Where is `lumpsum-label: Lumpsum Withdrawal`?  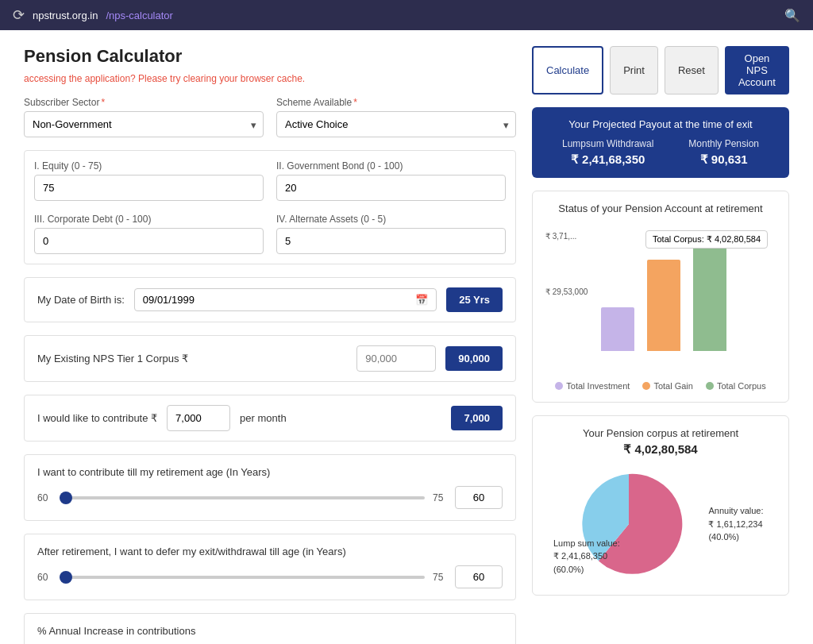 lumpsum-label: Lumpsum Withdrawal is located at coordinates (608, 144).